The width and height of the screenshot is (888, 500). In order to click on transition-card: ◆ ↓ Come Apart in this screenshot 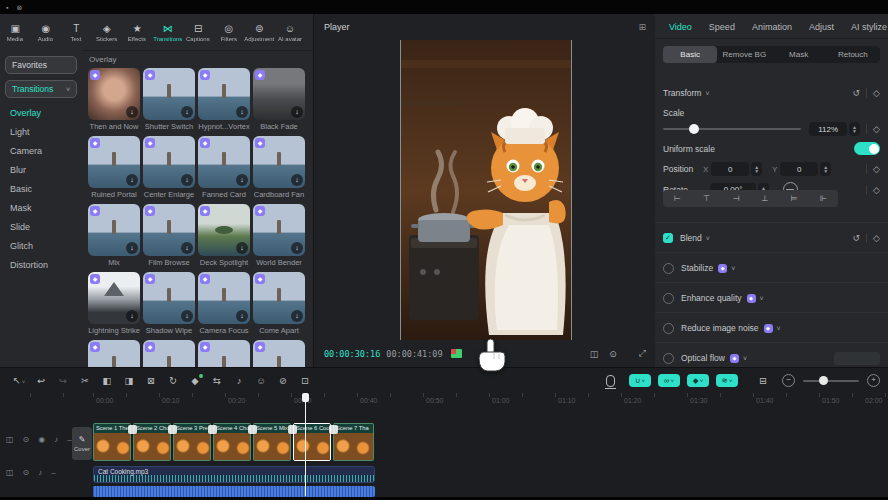, I will do `click(279, 304)`.